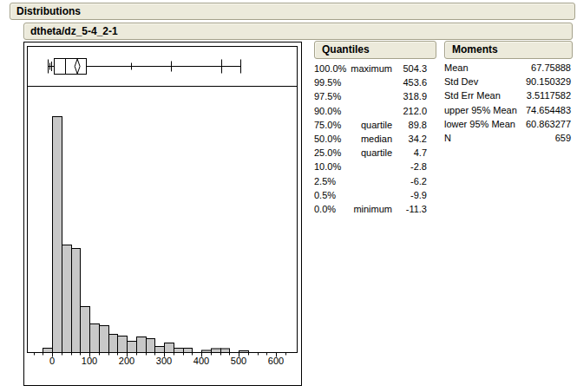 This screenshot has height=392, width=577. What do you see at coordinates (373, 209) in the screenshot?
I see `quantile-label: minimum` at bounding box center [373, 209].